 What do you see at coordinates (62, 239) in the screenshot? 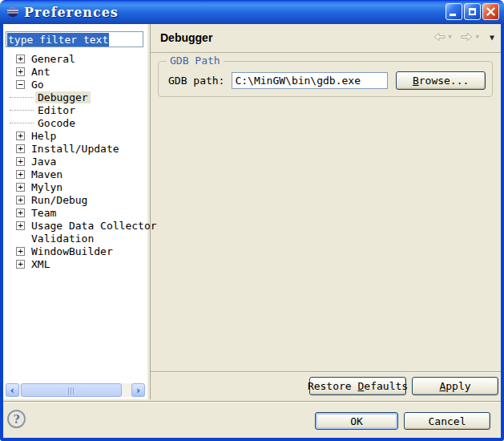
I see `tree-item-label: Validation` at bounding box center [62, 239].